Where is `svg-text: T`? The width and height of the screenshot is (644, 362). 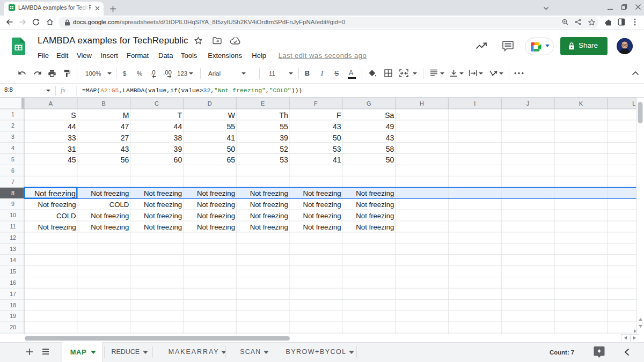
svg-text: T is located at coordinates (180, 115).